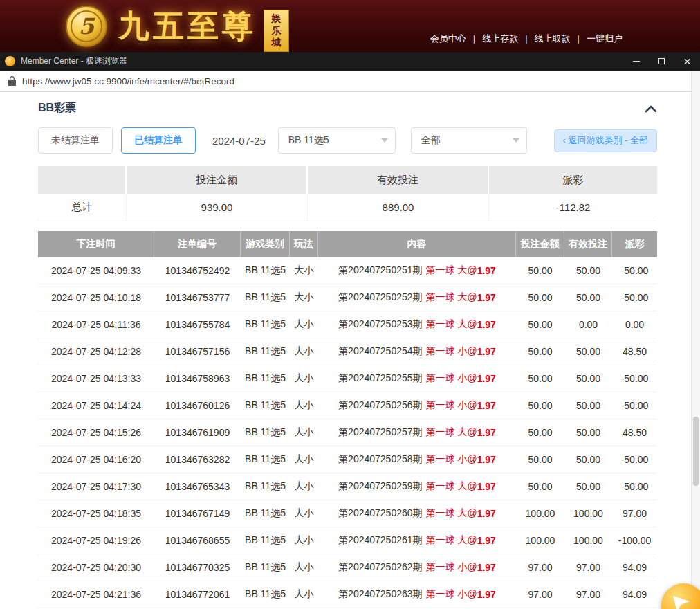  Describe the element at coordinates (198, 433) in the screenshot. I see `order-id: 101346761909` at that location.